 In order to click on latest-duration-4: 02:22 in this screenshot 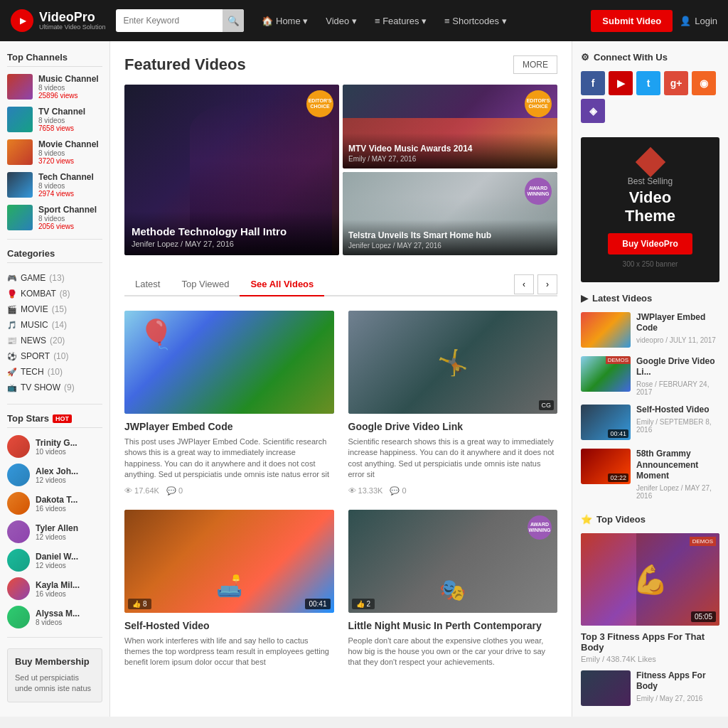, I will do `click(619, 478)`.